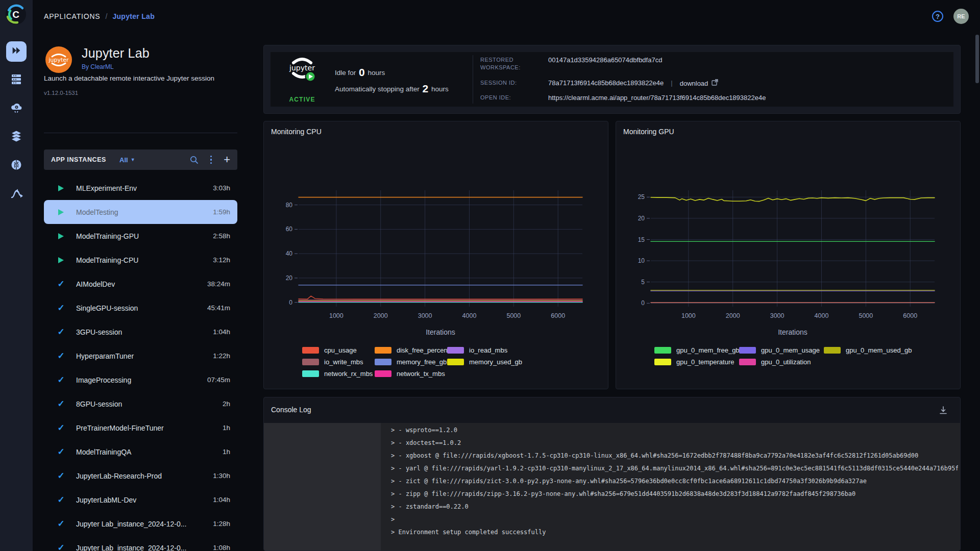 The height and width of the screenshot is (551, 980). I want to click on session-id-row: SESSION ID: 78a71713f6914c85b68dec189382…, so click(599, 83).